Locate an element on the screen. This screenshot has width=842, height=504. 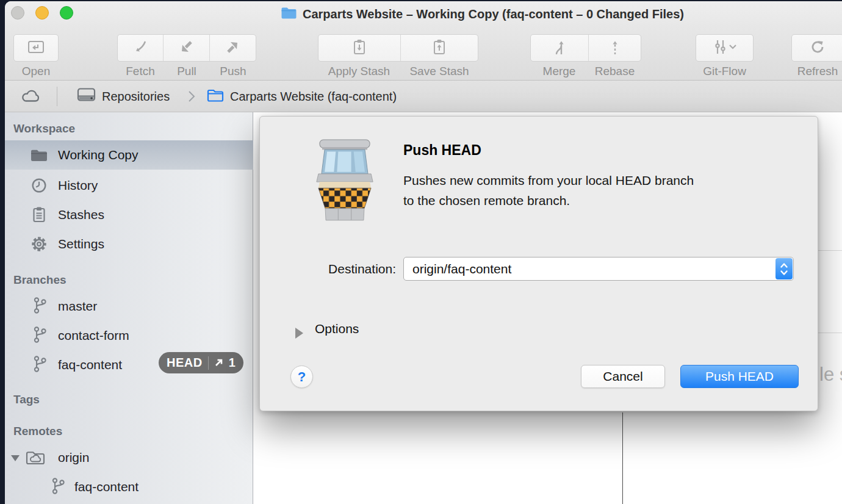
push-label: Push is located at coordinates (233, 71).